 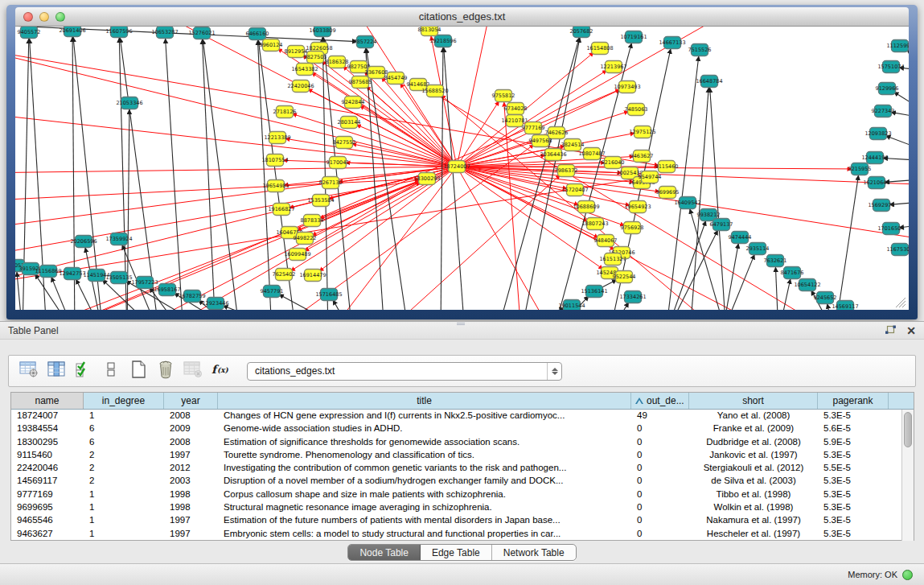 What do you see at coordinates (613, 68) in the screenshot?
I see `graph-node: 12213967` at bounding box center [613, 68].